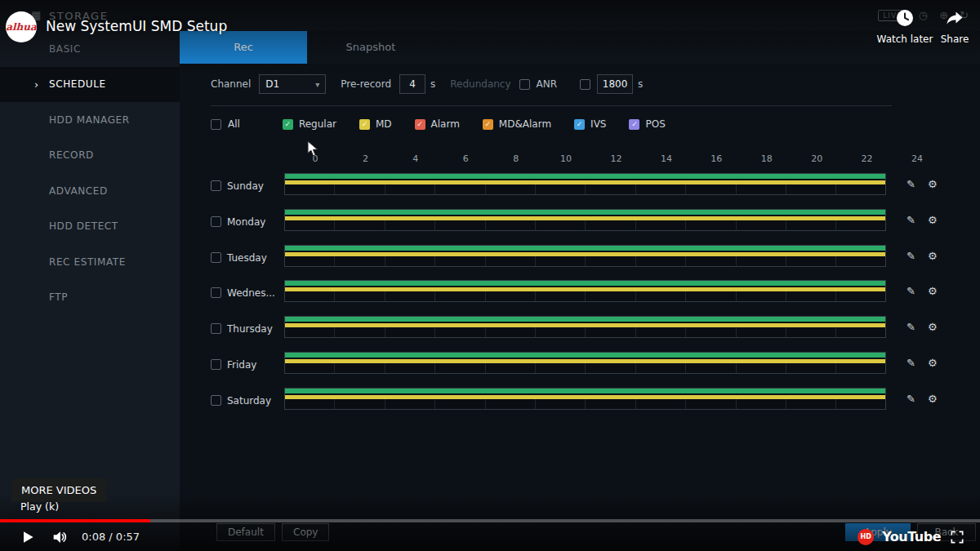  I want to click on sidebar-item-advanced: ADVANCED, so click(90, 191).